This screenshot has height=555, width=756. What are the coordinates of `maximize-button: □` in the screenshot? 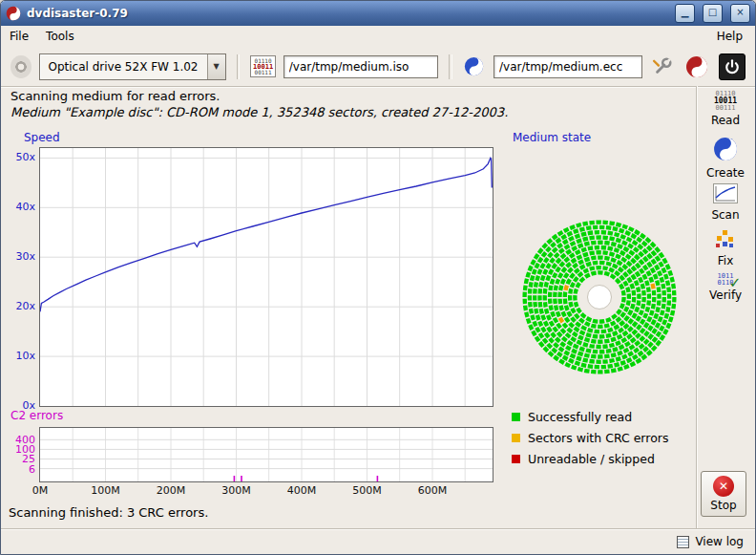 It's located at (712, 13).